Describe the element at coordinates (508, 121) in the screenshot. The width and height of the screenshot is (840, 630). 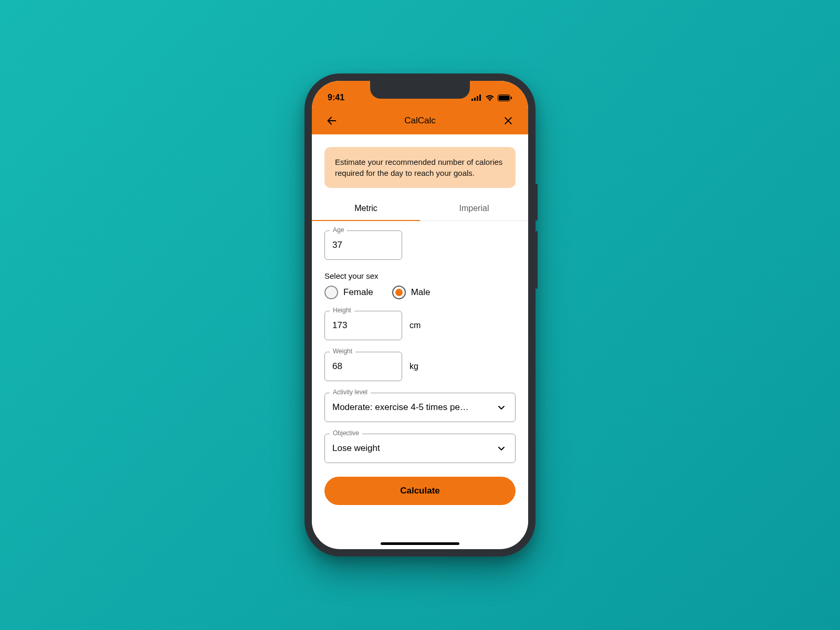
I see `close-icon` at that location.